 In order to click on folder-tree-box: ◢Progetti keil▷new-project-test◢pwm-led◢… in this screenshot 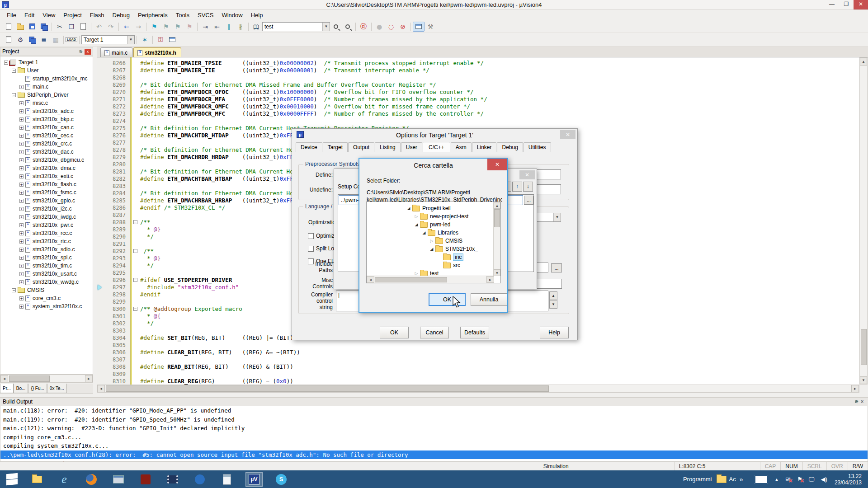, I will do `click(434, 242)`.